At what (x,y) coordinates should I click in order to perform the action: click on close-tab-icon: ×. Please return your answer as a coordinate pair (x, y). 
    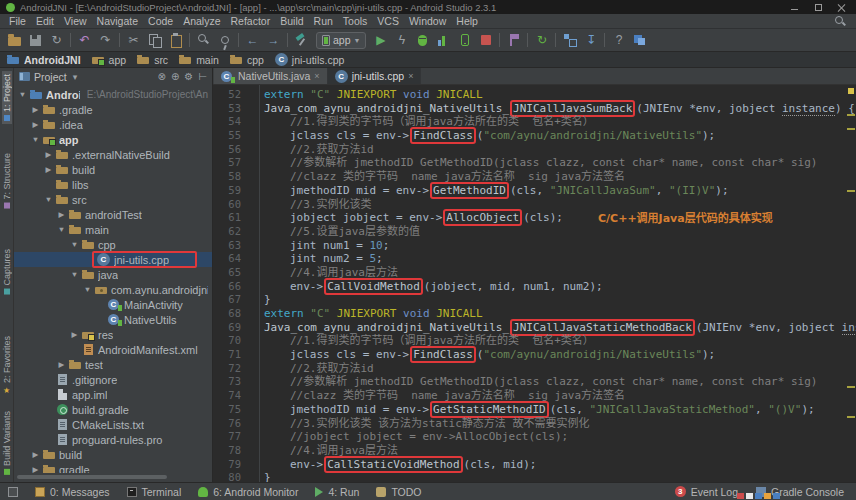
    Looking at the image, I should click on (316, 76).